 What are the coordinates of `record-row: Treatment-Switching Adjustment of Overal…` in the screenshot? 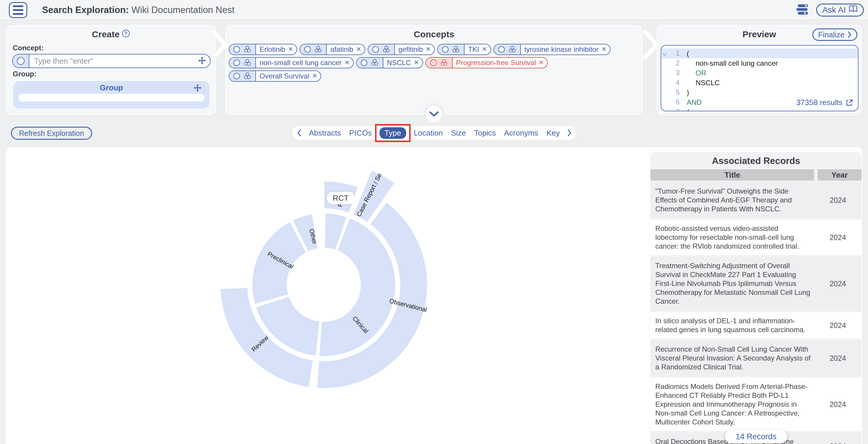 It's located at (756, 283).